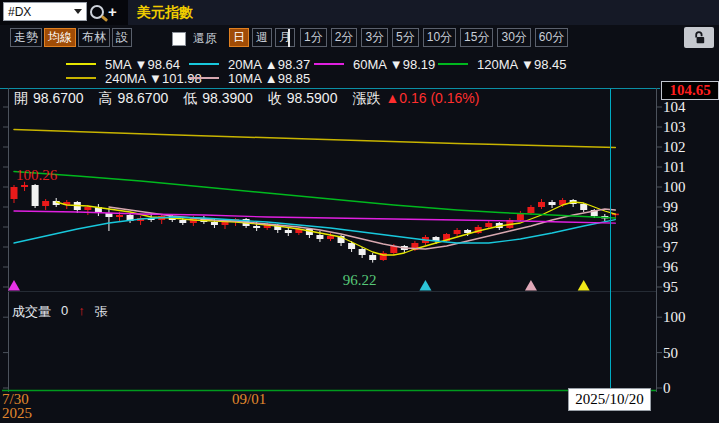 The image size is (719, 423). I want to click on ma-line-60ma, so click(314, 217).